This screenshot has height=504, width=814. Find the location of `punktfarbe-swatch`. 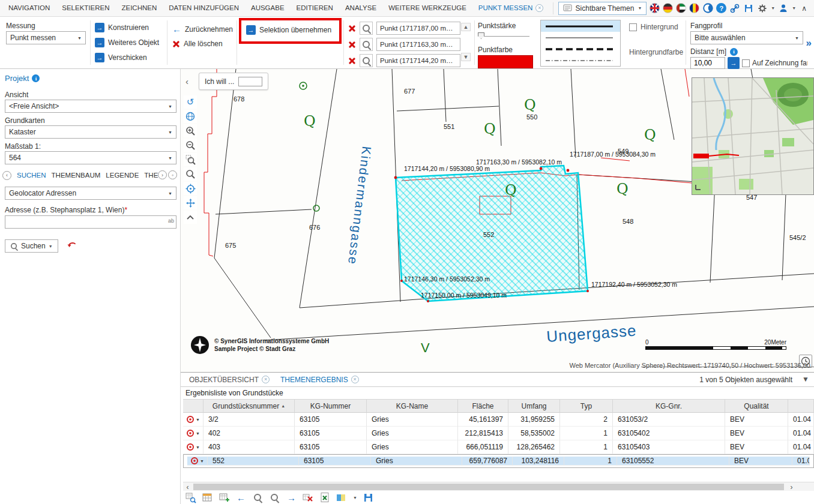

punktfarbe-swatch is located at coordinates (505, 62).